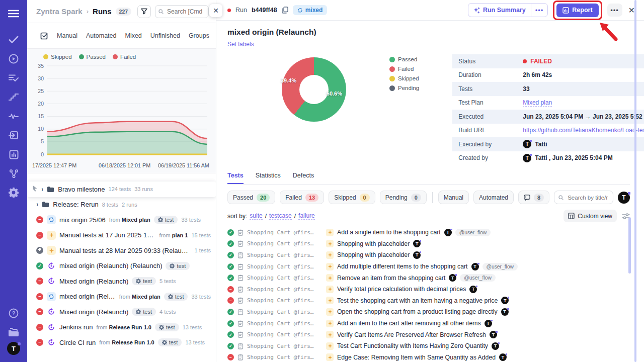 The width and height of the screenshot is (644, 362). What do you see at coordinates (45, 204) in the screenshot?
I see `folder-icon` at bounding box center [45, 204].